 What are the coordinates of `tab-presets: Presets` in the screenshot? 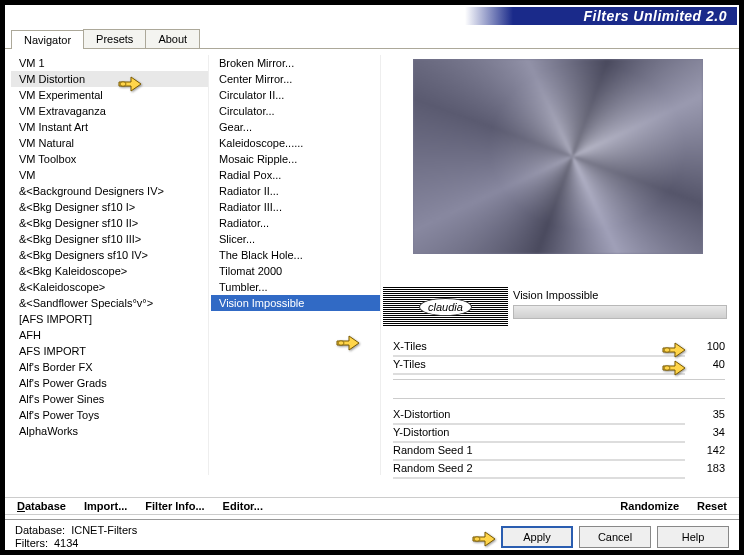 It's located at (114, 38).